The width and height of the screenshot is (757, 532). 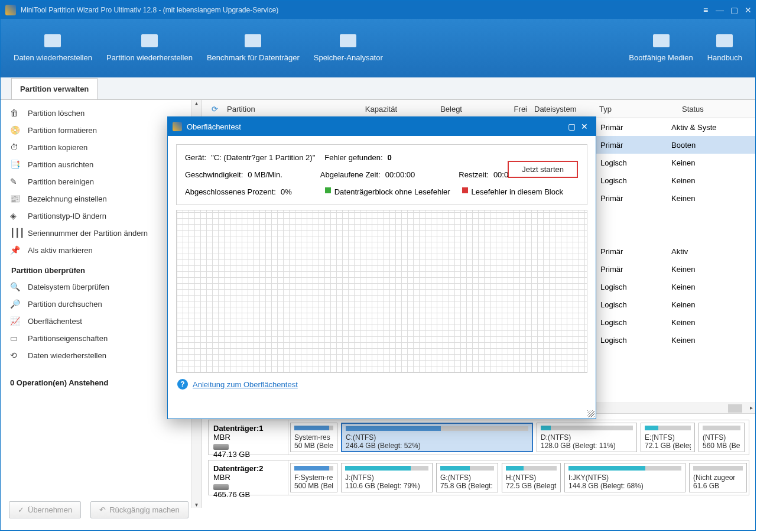 I want to click on help-icon: ?, so click(x=183, y=384).